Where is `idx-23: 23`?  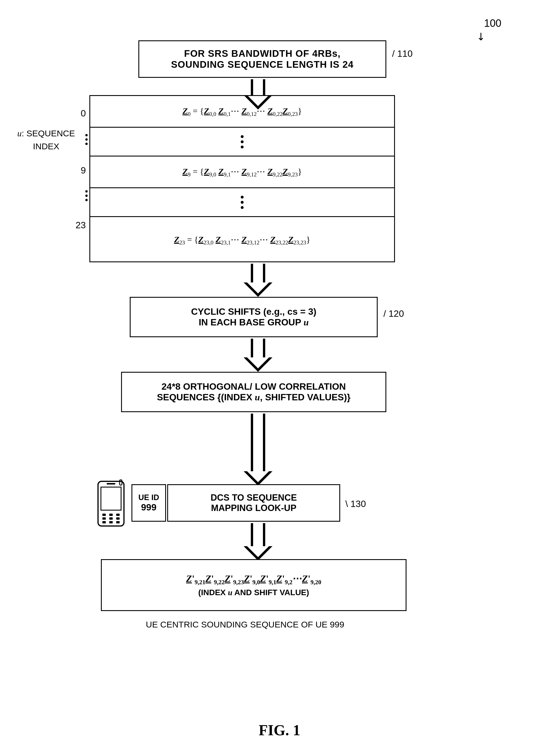
idx-23: 23 is located at coordinates (81, 225).